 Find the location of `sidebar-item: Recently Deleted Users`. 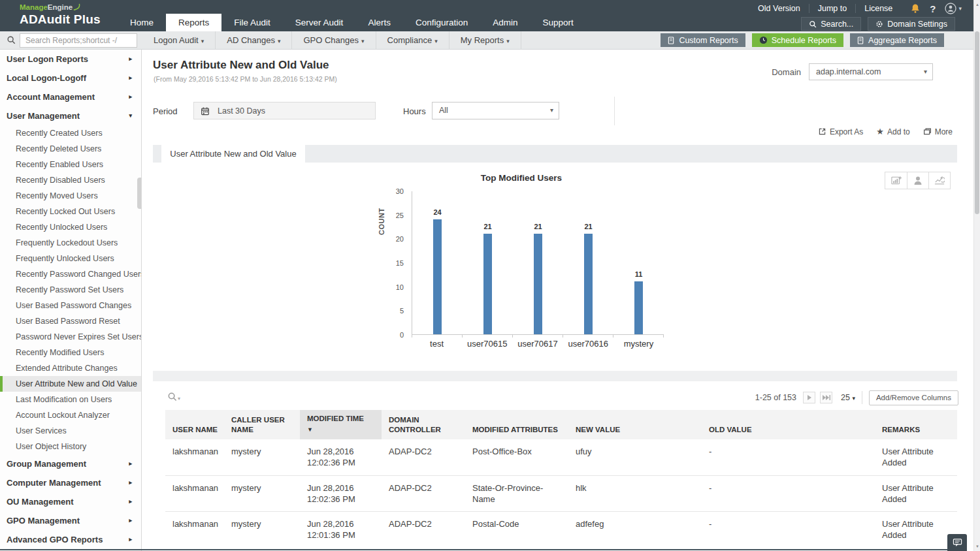

sidebar-item: Recently Deleted Users is located at coordinates (71, 149).